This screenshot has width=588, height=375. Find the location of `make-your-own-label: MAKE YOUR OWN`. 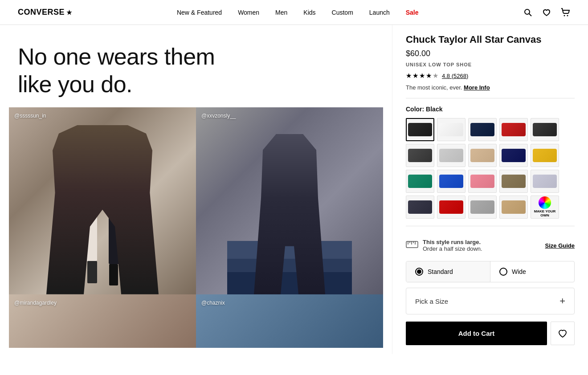

make-your-own-label: MAKE YOUR OWN is located at coordinates (545, 214).